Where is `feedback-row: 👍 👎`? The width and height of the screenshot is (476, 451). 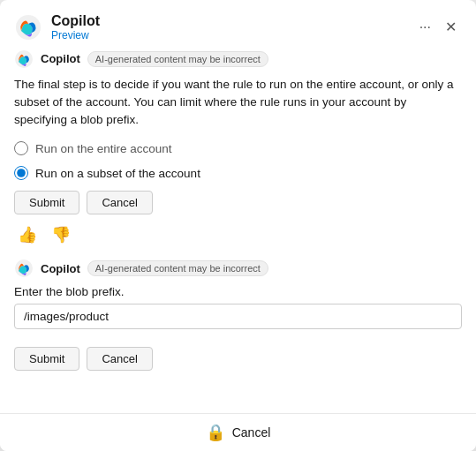 feedback-row: 👍 👎 is located at coordinates (238, 235).